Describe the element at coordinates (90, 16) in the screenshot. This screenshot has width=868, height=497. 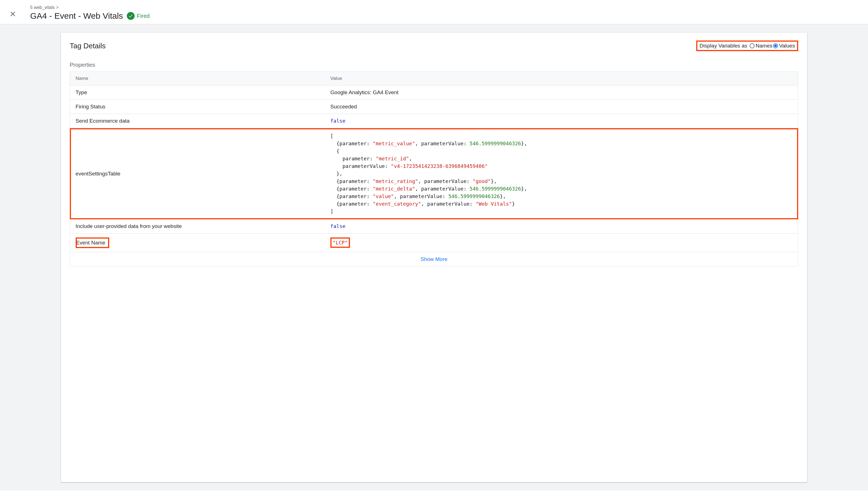
I see `title-row: GA4 - Event - Web Vitals Fired` at that location.